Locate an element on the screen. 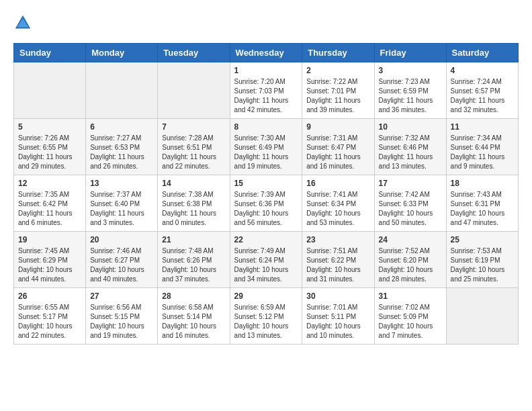 This screenshot has width=532, height=411. day-info: Sunrise: 7:20 AM Sunset: 7:03 PM Dayligh… is located at coordinates (266, 96).